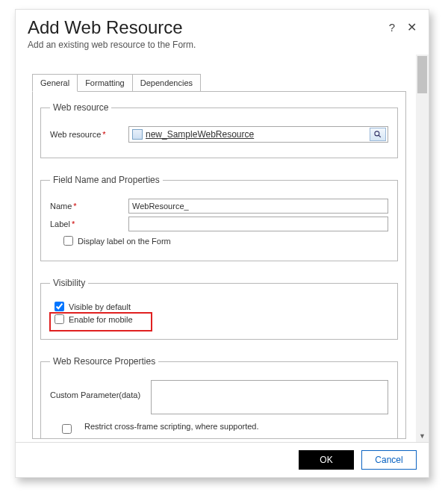 The image size is (448, 495). I want to click on vertical-scrollbar: ▲ ▼, so click(423, 248).